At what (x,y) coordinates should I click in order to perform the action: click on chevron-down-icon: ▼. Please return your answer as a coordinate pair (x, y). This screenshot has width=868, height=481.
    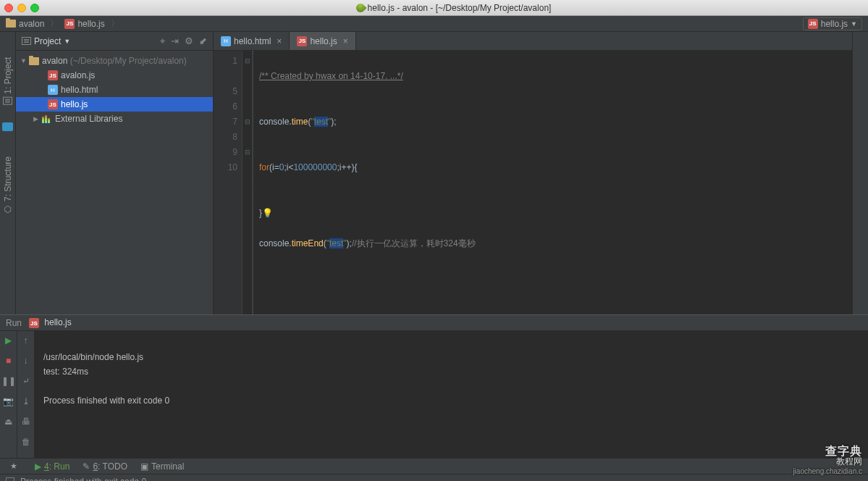
    Looking at the image, I should click on (854, 24).